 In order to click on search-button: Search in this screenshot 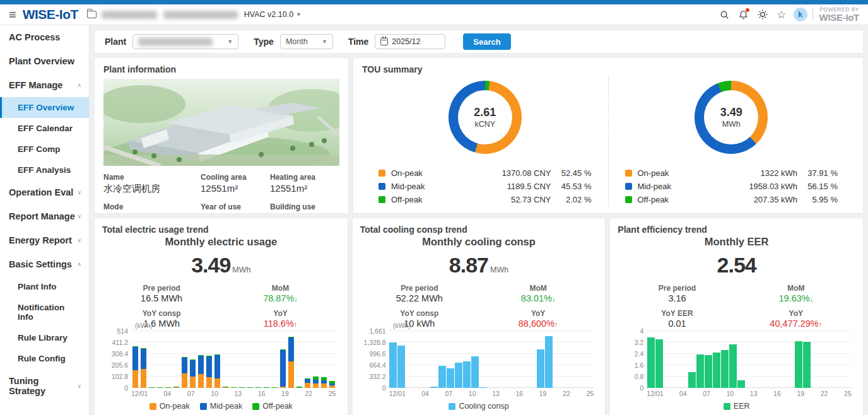, I will do `click(487, 42)`.